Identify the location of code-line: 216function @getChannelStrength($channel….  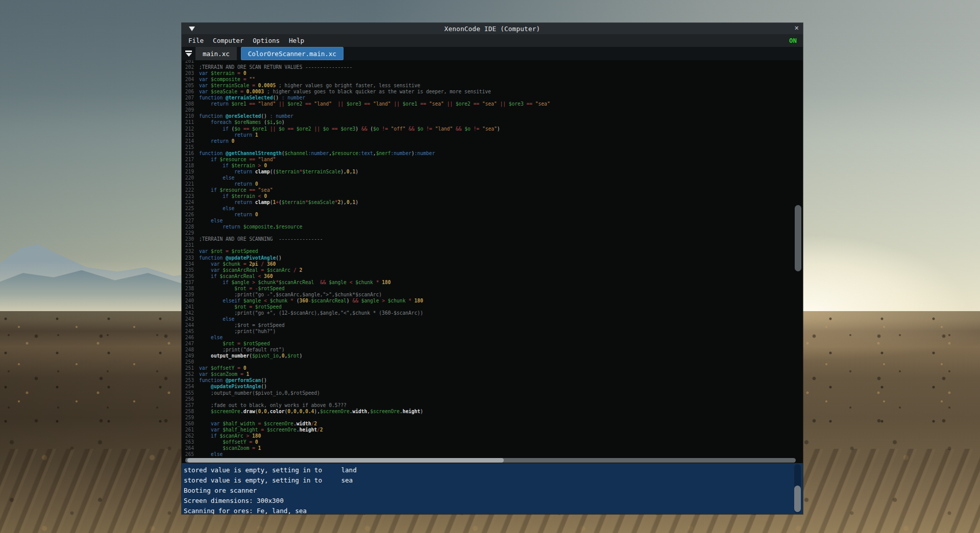
(492, 154).